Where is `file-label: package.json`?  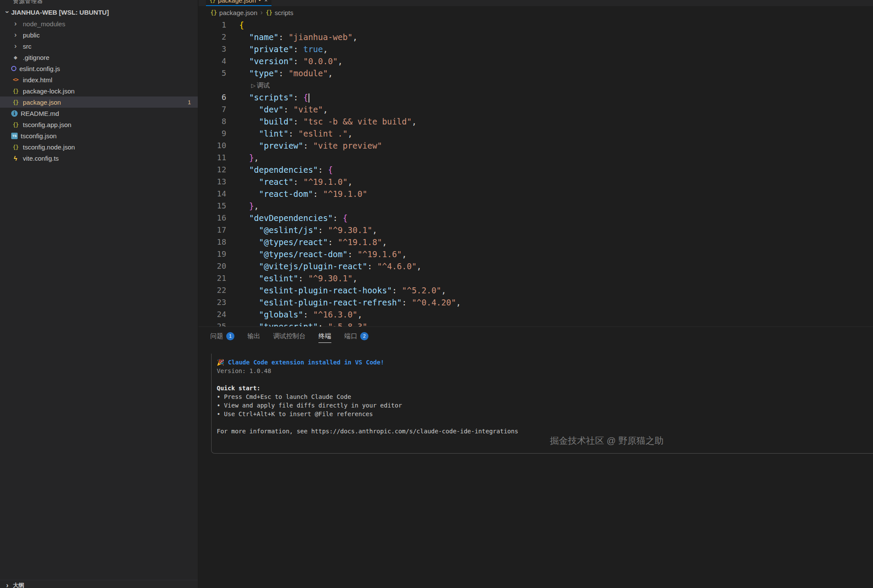
file-label: package.json is located at coordinates (42, 103).